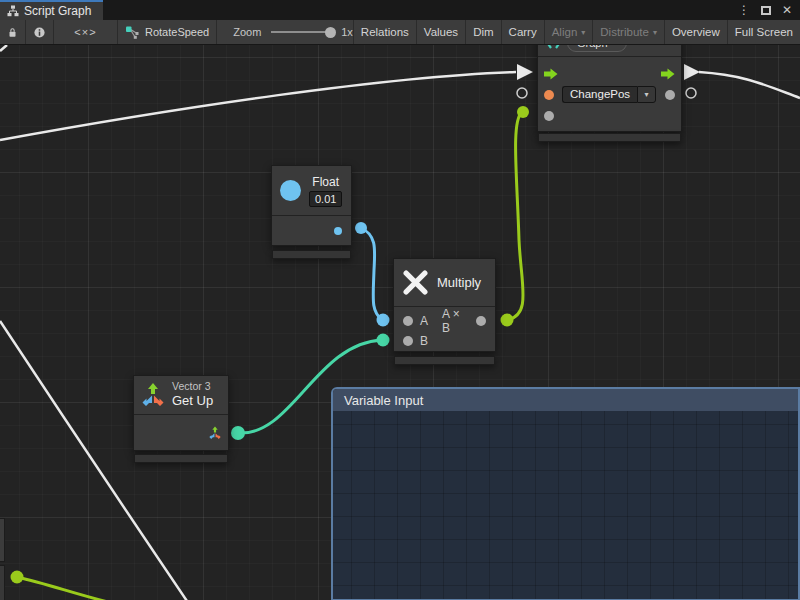 Image resolution: width=800 pixels, height=600 pixels. What do you see at coordinates (384, 400) in the screenshot?
I see `group-panel-title: Variable Input` at bounding box center [384, 400].